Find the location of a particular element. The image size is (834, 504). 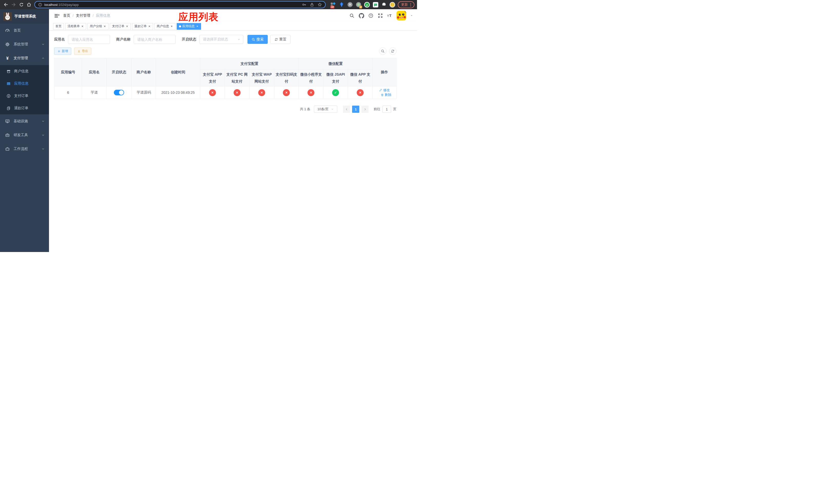

briefcase-icon is located at coordinates (7, 149).